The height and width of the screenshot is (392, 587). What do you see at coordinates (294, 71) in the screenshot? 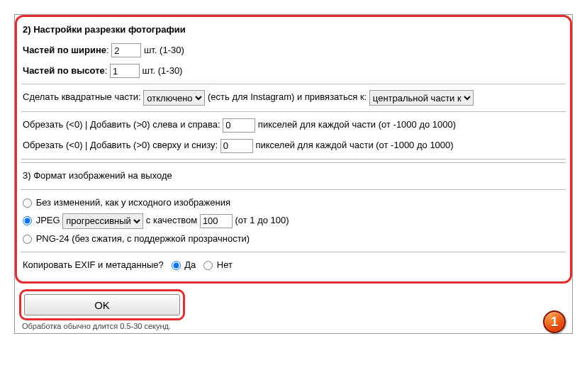
I see `height-row: Частей по высоте: шт. (1-30)` at bounding box center [294, 71].